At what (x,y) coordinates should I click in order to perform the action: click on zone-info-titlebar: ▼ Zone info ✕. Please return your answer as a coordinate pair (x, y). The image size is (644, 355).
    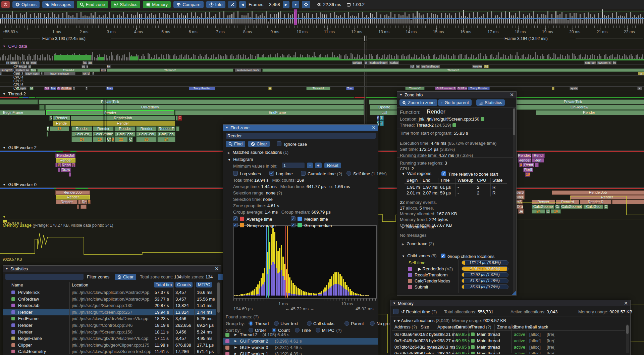
    Looking at the image, I should click on (457, 95).